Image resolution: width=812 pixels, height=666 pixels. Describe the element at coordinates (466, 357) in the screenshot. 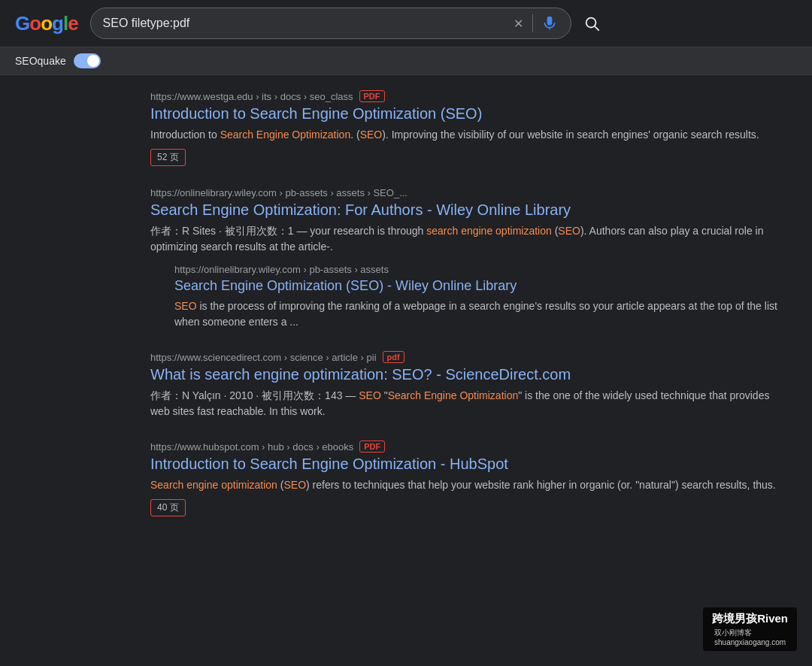

I see `result-url-row-3: https://www.sciencedirect.com › science …` at that location.